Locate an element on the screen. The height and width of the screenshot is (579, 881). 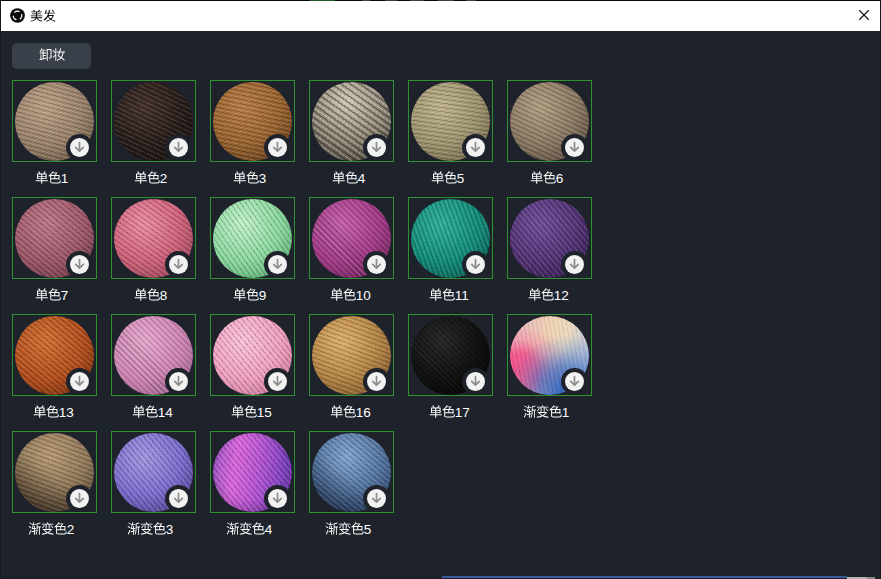
svg-text: 13 is located at coordinates (66, 412).